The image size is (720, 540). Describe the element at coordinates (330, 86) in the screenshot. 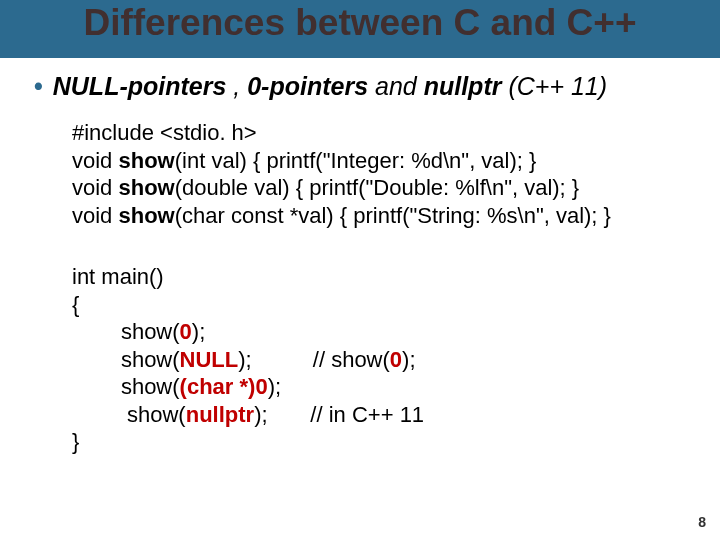

I see `bullet-text: NULL-pointers , 0-pointers and nullptr (…` at that location.